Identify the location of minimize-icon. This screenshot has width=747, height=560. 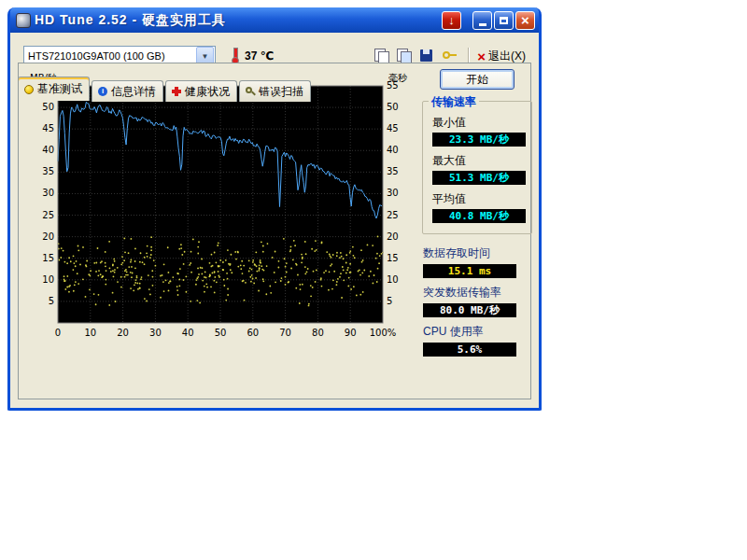
(483, 24).